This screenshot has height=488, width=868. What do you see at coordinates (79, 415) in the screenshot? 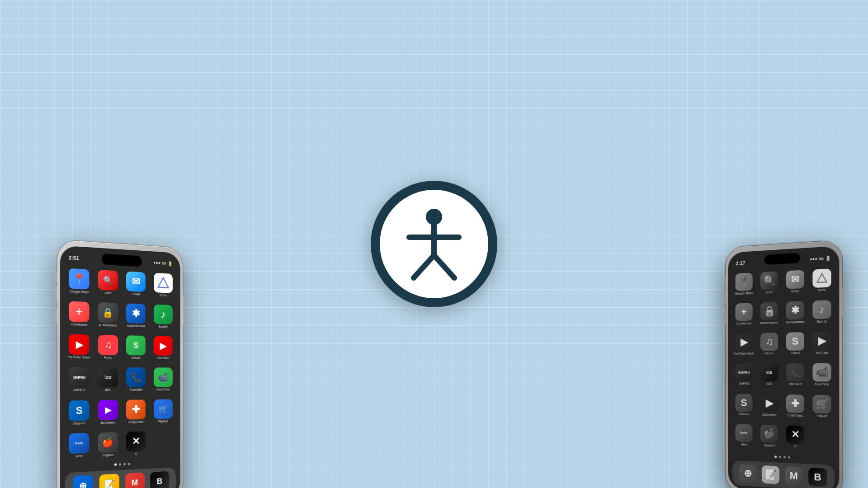
I see `app-shazam-left: S Shazam` at bounding box center [79, 415].